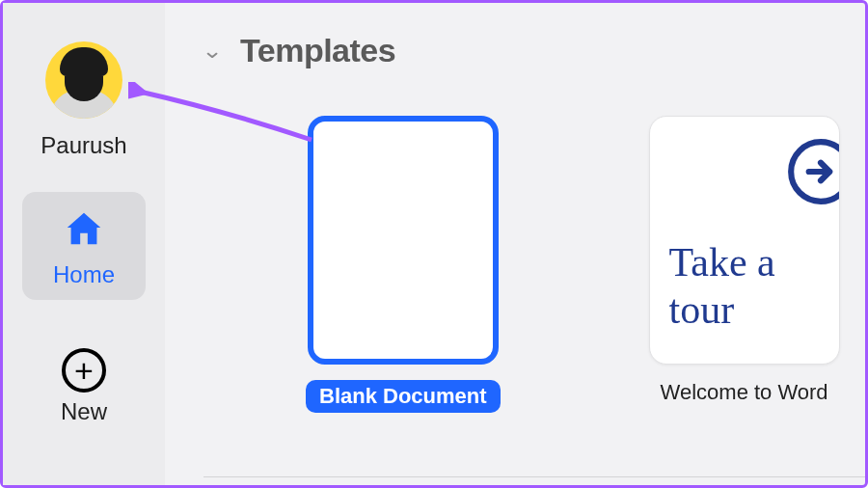  What do you see at coordinates (84, 370) in the screenshot?
I see `plus-circle-icon: +` at bounding box center [84, 370].